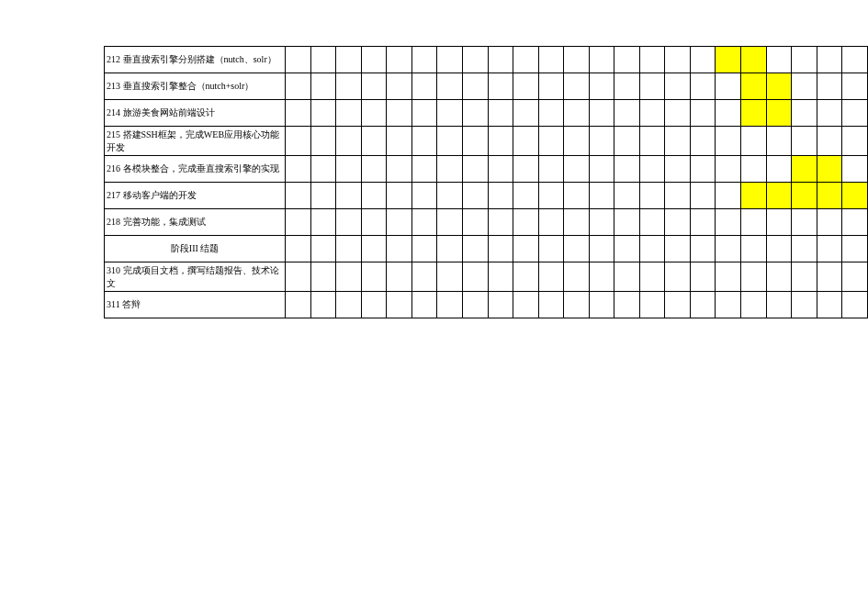 This screenshot has width=868, height=614. Describe the element at coordinates (195, 196) in the screenshot. I see `task-label-217: 217 移动客户端的开发` at that location.